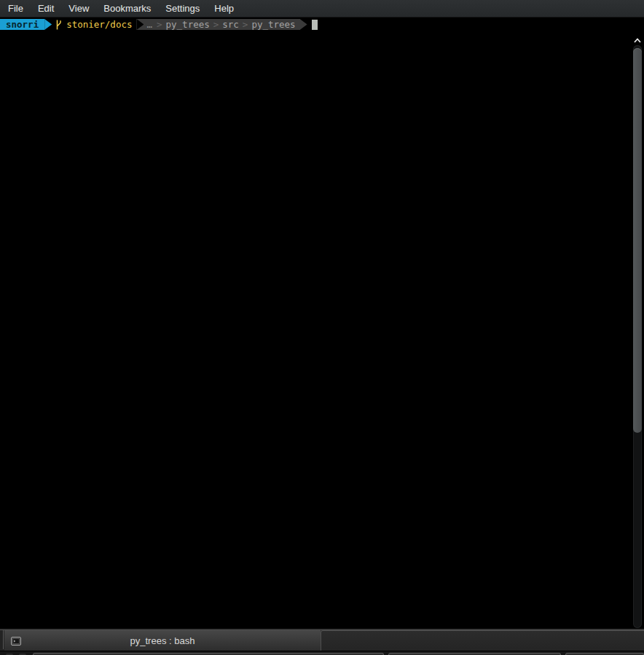  Describe the element at coordinates (46, 9) in the screenshot. I see `menu-edit: Edit` at that location.